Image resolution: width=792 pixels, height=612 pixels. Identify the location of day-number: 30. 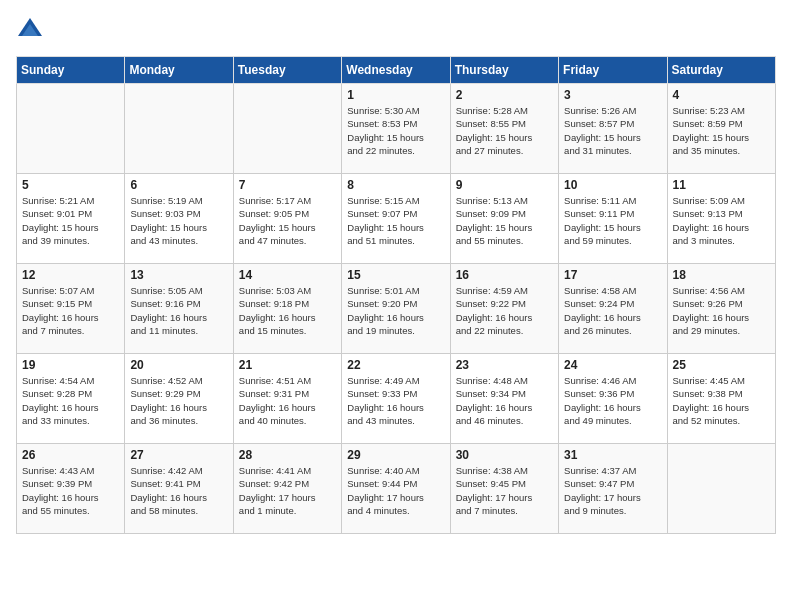
(504, 455).